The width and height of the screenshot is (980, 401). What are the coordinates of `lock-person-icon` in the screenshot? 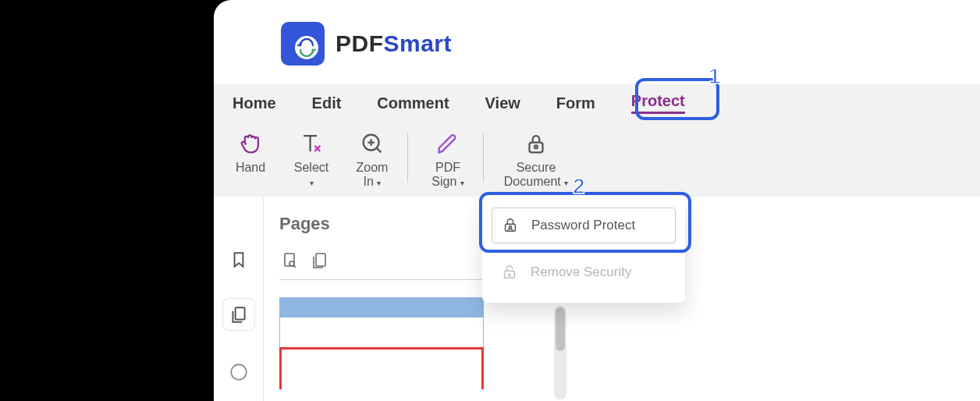 It's located at (510, 225).